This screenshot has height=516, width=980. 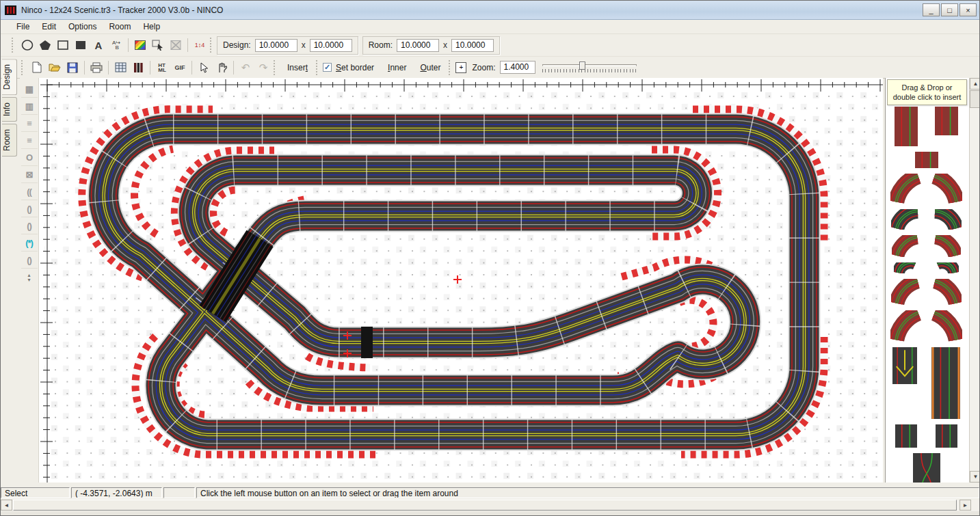 What do you see at coordinates (431, 45) in the screenshot?
I see `room-size-group: Room: 10.0000 x 10.0000` at bounding box center [431, 45].